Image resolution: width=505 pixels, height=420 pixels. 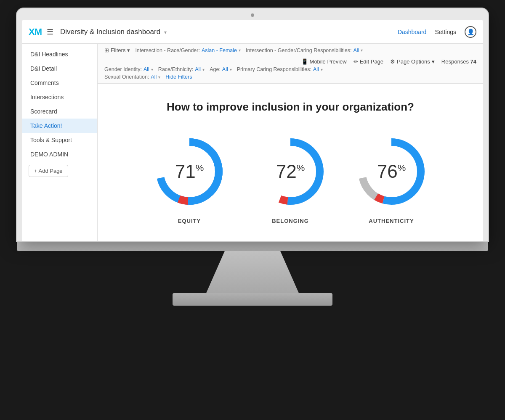 I want to click on dashboard-title: Diversity & Inclusion dashboard ▾, so click(x=229, y=32).